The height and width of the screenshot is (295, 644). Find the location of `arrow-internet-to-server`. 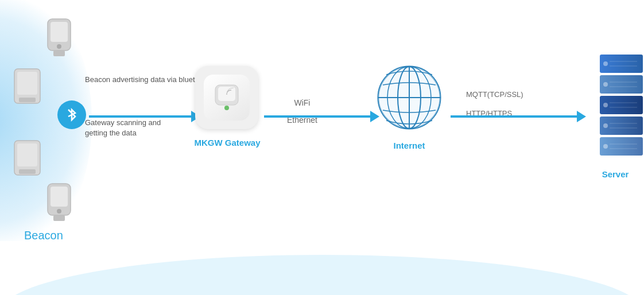

arrow-internet-to-server is located at coordinates (518, 117).